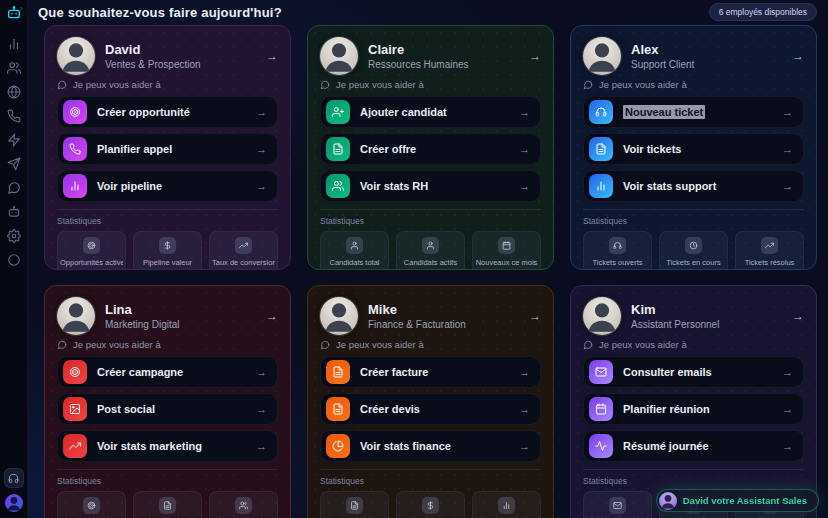 The image size is (828, 518). I want to click on sidebar-item-circle-icon, so click(14, 260).